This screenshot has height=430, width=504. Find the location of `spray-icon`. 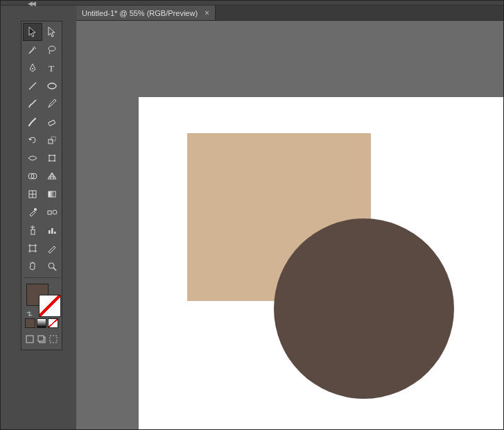

spray-icon is located at coordinates (33, 230).